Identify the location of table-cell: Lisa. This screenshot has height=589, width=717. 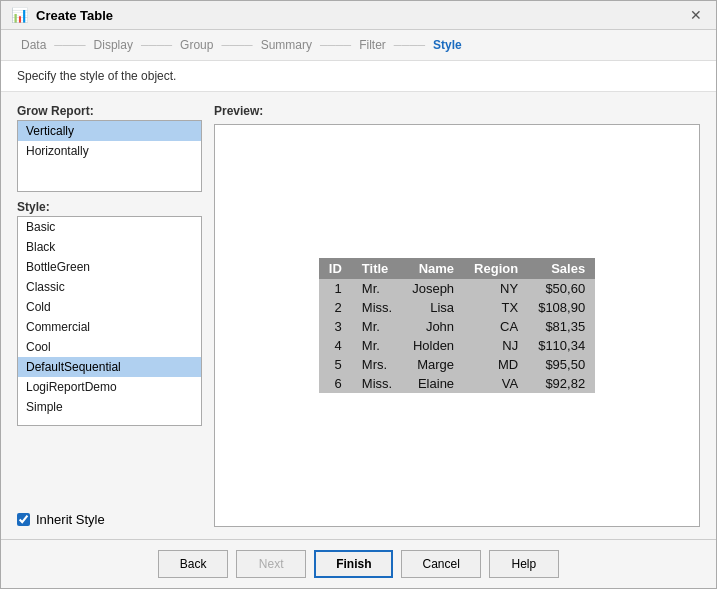
(433, 308).